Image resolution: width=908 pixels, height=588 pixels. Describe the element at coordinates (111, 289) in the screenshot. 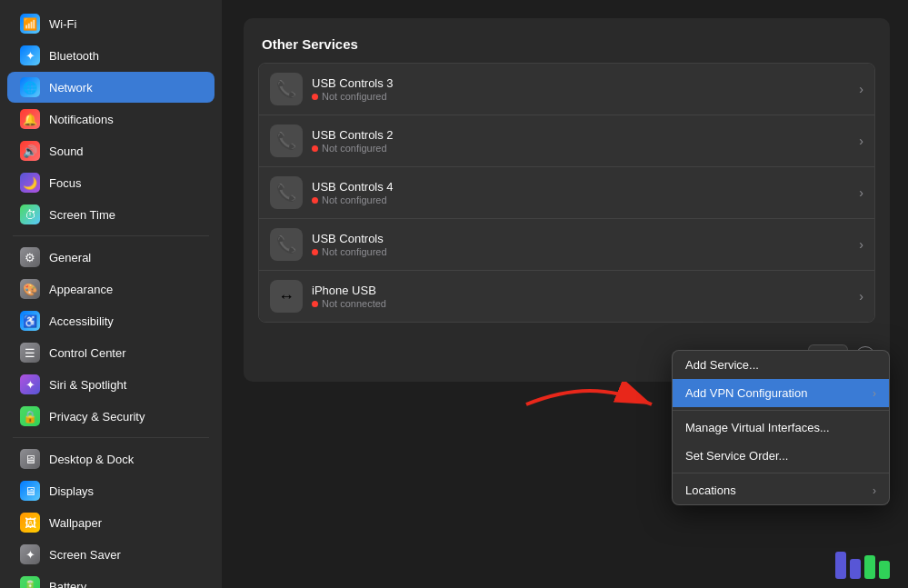

I see `sidebar-item-appearance: 🎨Appearance` at that location.